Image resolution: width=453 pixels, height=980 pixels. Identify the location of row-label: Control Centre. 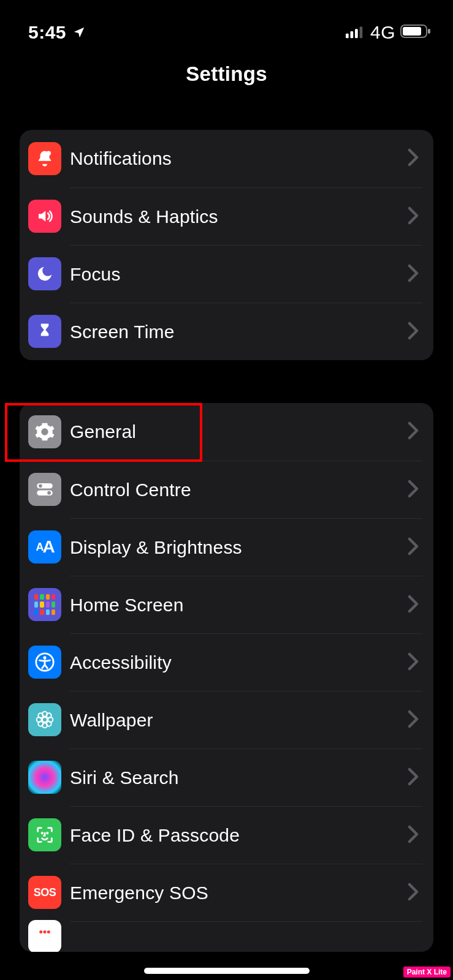
(239, 490).